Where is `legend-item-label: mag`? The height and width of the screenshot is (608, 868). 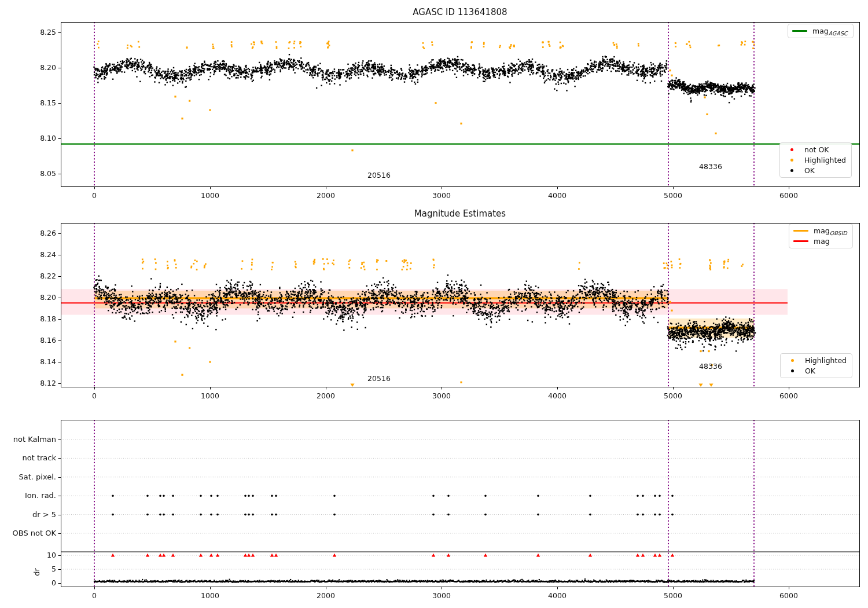
legend-item-label: mag is located at coordinates (822, 241).